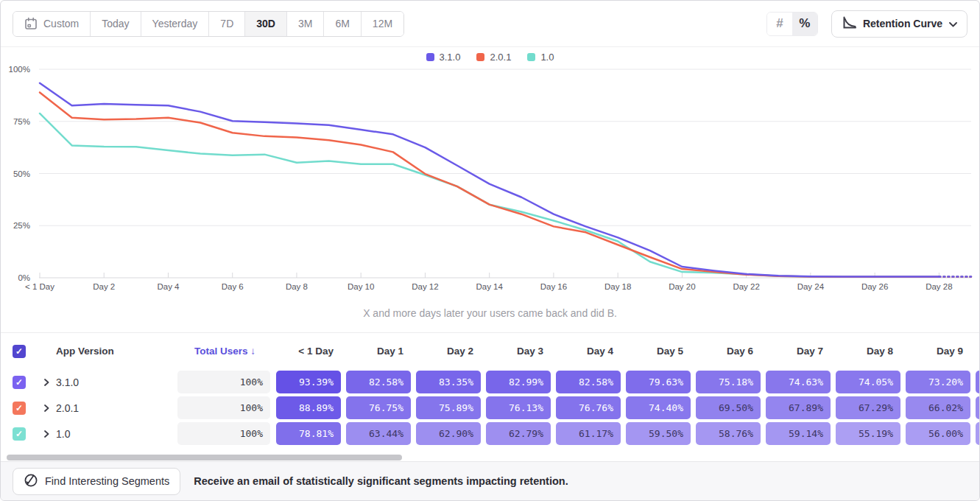 This screenshot has height=501, width=980. Describe the element at coordinates (227, 24) in the screenshot. I see `range-button-7d: 7D` at that location.